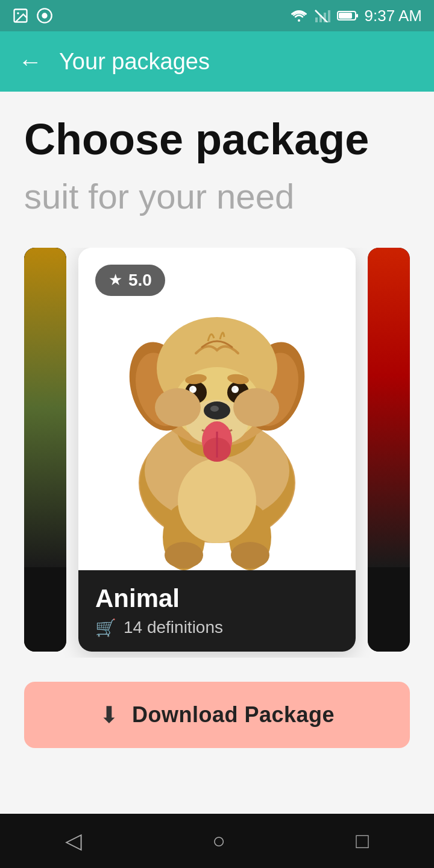 This screenshot has width=434, height=868. What do you see at coordinates (389, 450) in the screenshot?
I see `card-partial-right` at bounding box center [389, 450].